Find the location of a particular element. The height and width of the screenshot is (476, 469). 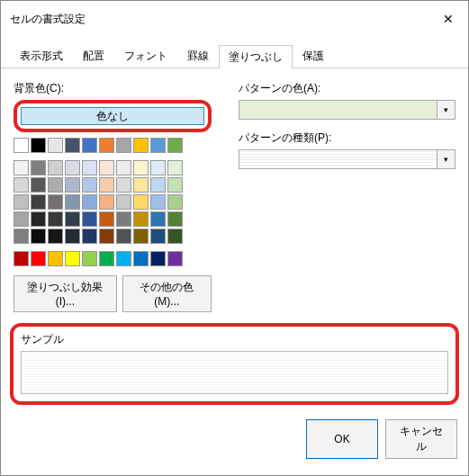

tab-fill: 塗りつぶし is located at coordinates (256, 57).